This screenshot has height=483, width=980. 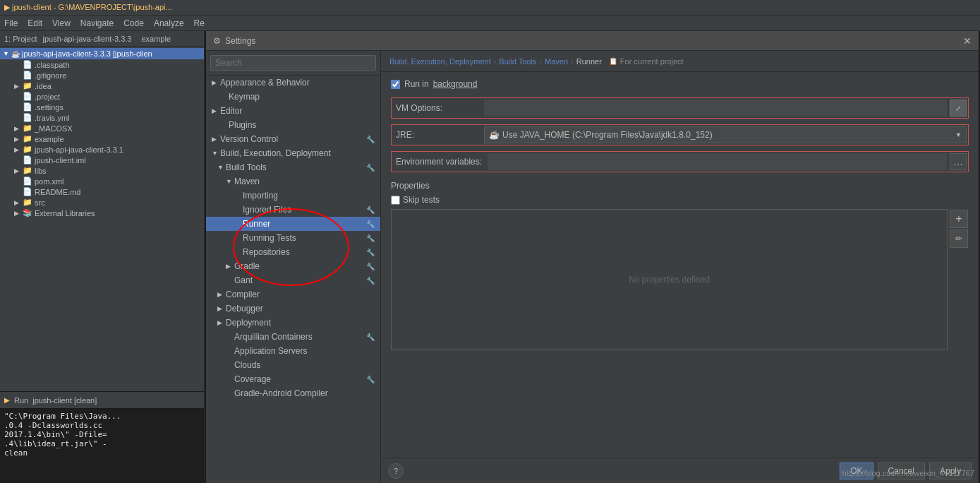 What do you see at coordinates (102, 171) in the screenshot?
I see `tree-item: ▶📁libs` at bounding box center [102, 171].